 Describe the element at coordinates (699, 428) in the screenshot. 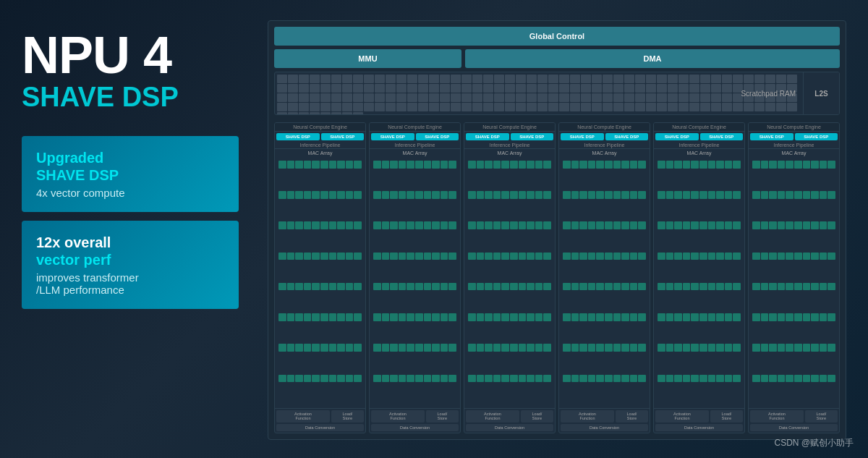

I see `data-conversion: Data Conversion` at that location.